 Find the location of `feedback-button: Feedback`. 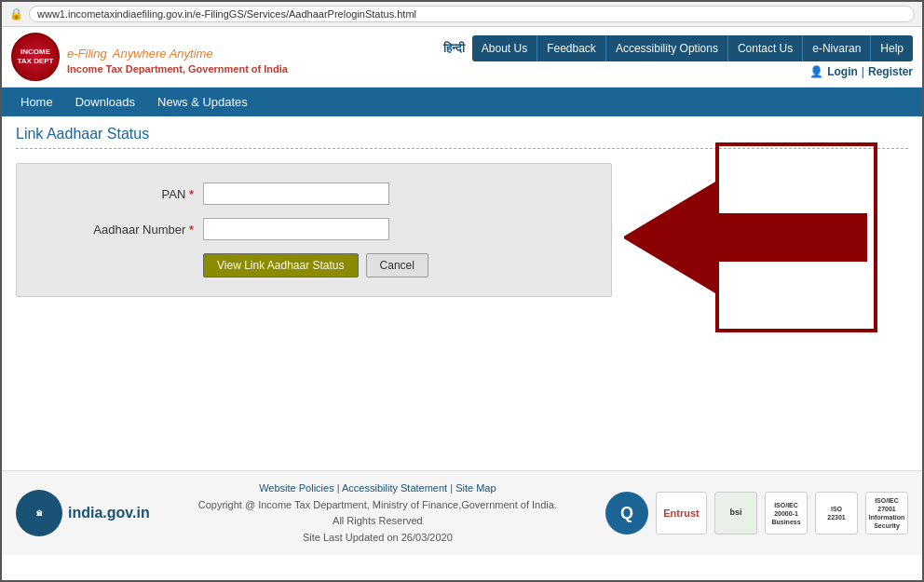

feedback-button: Feedback is located at coordinates (572, 48).